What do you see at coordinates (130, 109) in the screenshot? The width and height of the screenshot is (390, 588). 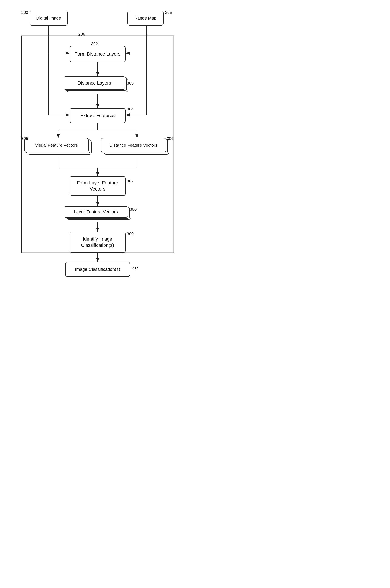 I see `ref-304: 304` at bounding box center [130, 109].